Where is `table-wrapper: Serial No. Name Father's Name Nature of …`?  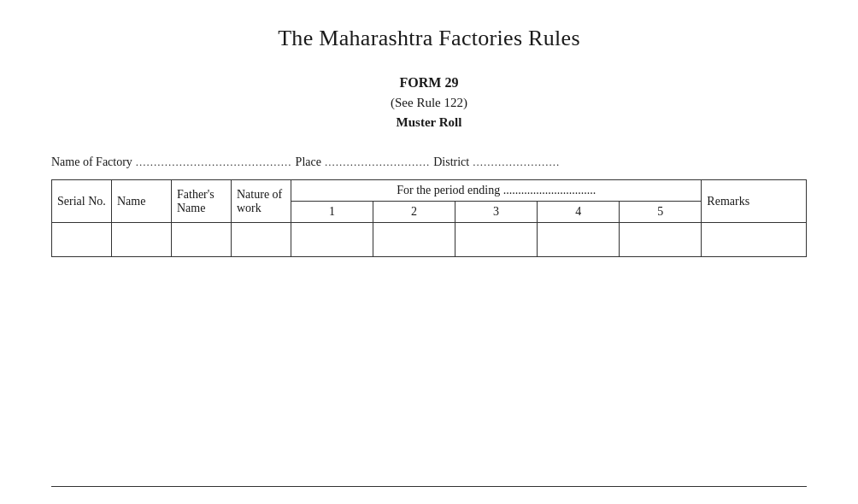 table-wrapper: Serial No. Name Father's Name Nature of … is located at coordinates (429, 219).